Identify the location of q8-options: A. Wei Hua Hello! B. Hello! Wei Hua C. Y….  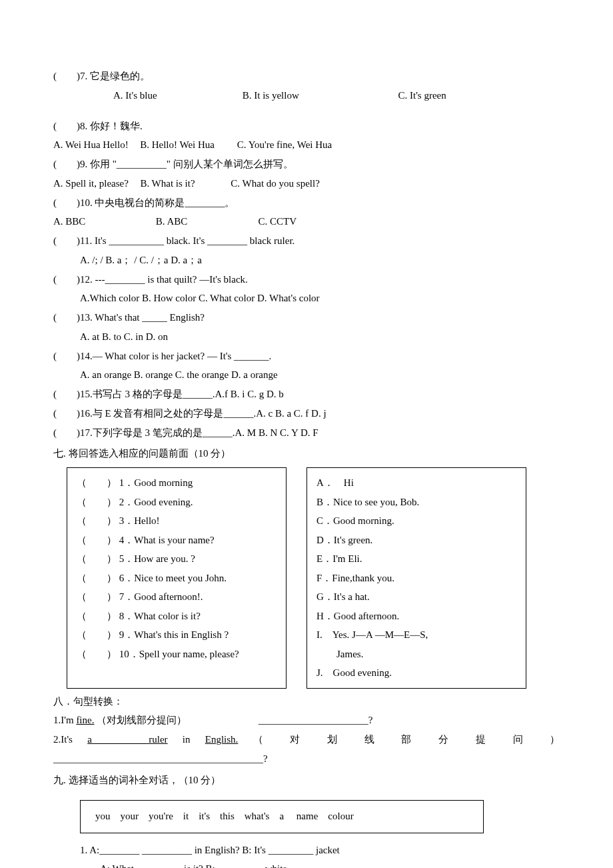
(306, 145).